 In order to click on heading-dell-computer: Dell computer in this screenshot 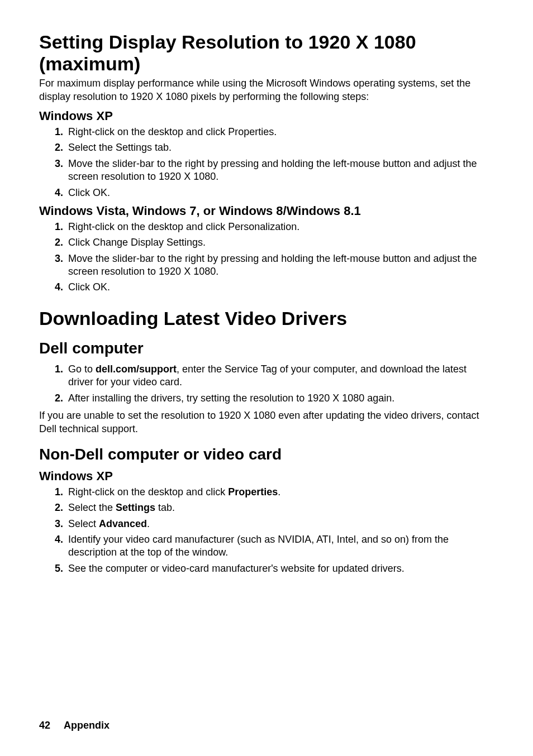, I will do `click(266, 348)`.